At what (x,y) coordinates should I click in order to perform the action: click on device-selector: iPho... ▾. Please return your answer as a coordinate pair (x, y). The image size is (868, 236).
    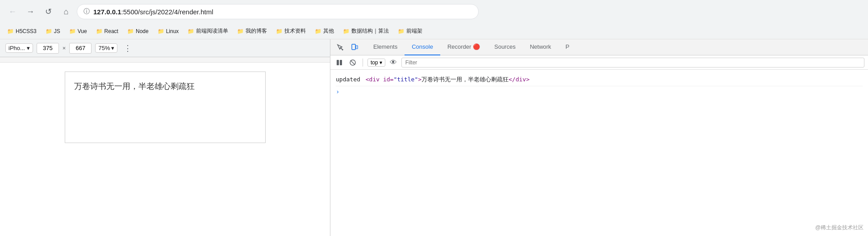
    Looking at the image, I should click on (19, 48).